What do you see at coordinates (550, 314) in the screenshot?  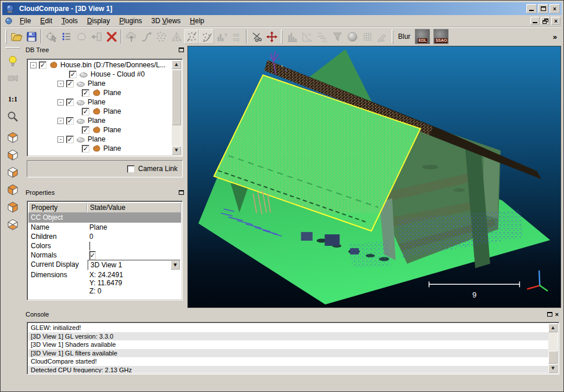 I see `console-float-icon` at bounding box center [550, 314].